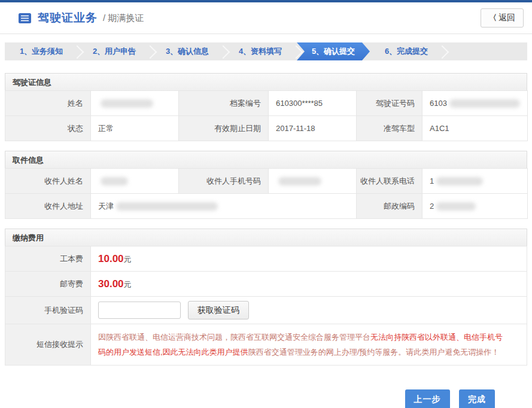 Image resolution: width=532 pixels, height=408 pixels. What do you see at coordinates (123, 18) in the screenshot?
I see `breadcrumb: / 期满换证` at bounding box center [123, 18].